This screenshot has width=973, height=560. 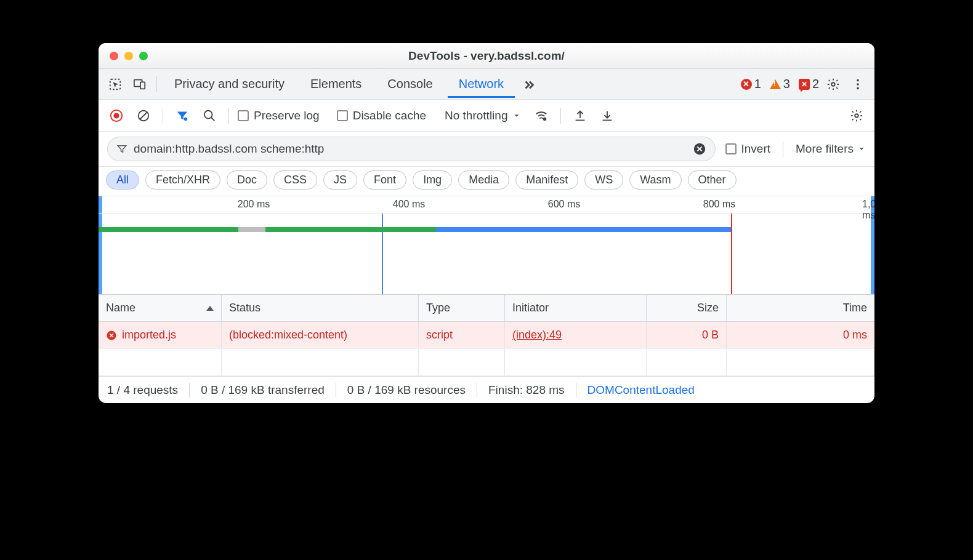 I want to click on invert-label: Invert, so click(x=756, y=149).